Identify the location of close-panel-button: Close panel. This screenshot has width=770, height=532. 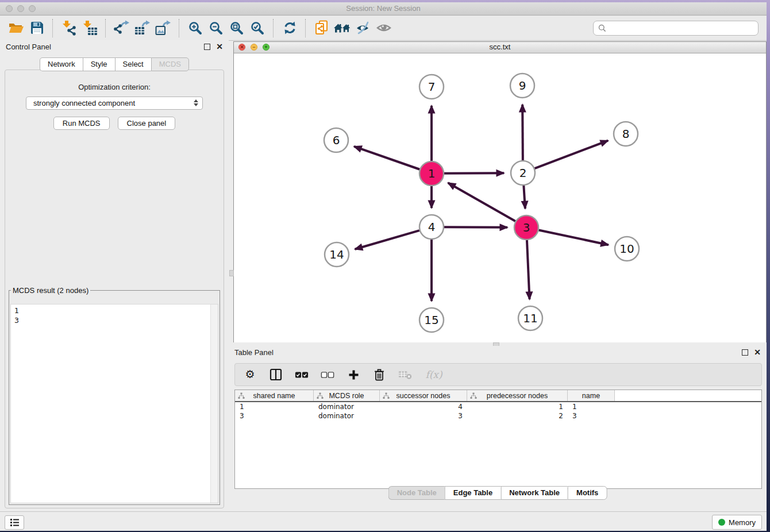
(147, 123).